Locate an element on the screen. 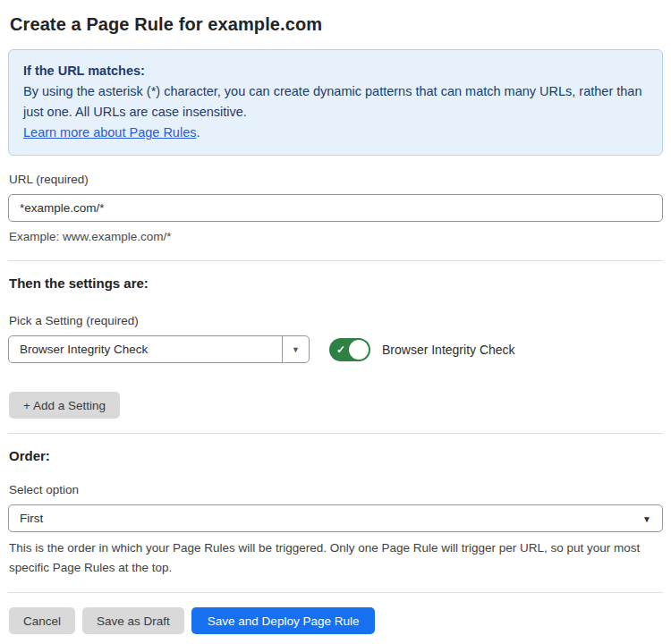 This screenshot has height=644, width=671. setting-row: Browser Integrity Check ▼ ✓ Browser Inte… is located at coordinates (336, 349).